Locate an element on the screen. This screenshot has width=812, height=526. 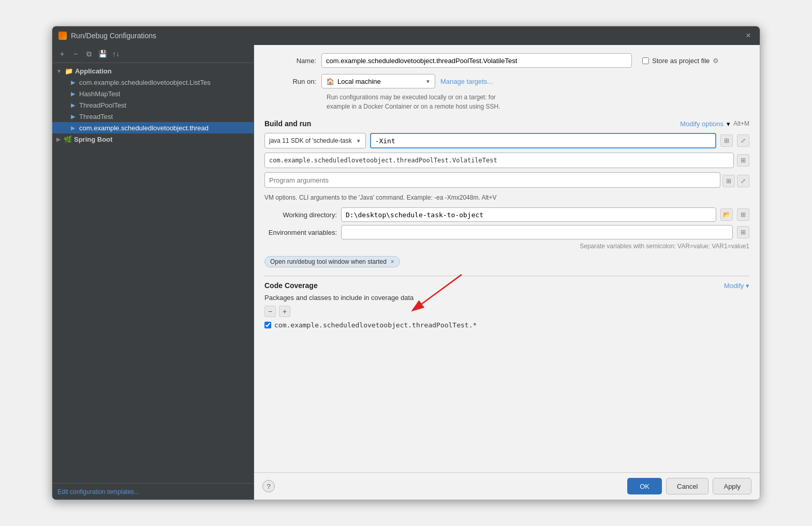
main-class-row: ⊞ is located at coordinates (507, 160).